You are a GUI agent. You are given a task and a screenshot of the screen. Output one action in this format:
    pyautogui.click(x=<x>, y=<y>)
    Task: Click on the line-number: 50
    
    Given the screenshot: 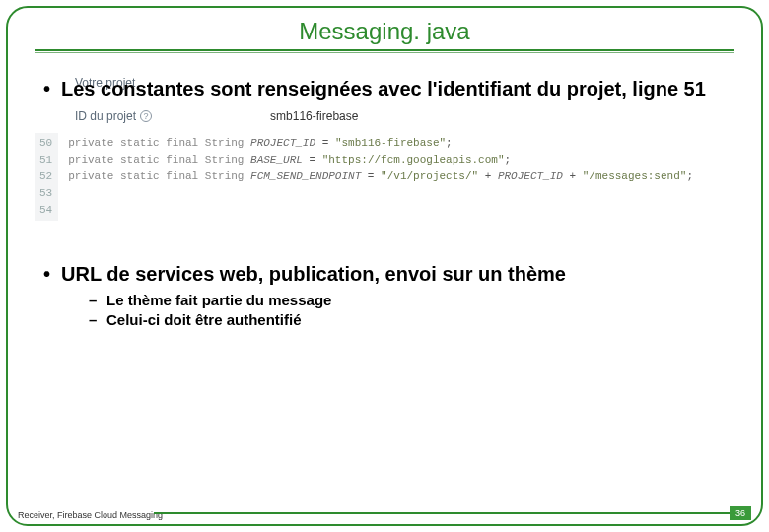 What is the action you would take?
    pyautogui.click(x=45, y=144)
    